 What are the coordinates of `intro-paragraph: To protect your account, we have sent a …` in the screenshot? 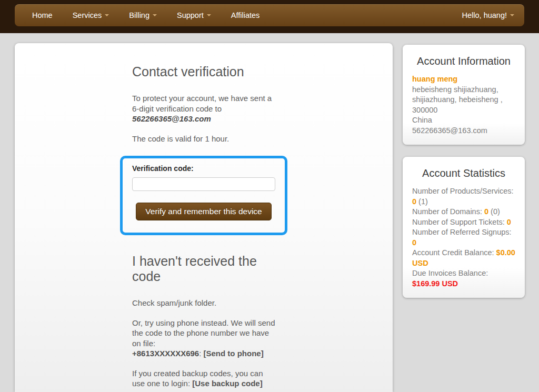 It's located at (204, 108).